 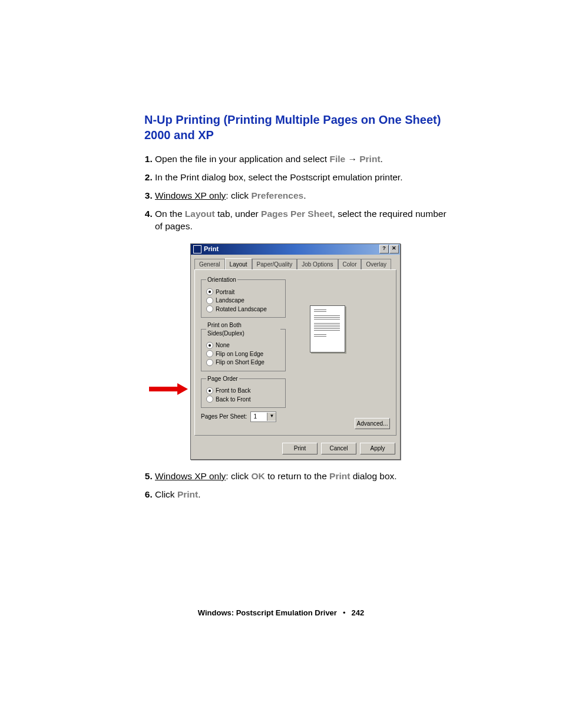 I want to click on step-5: Windows XP only: click OK to return to t…, so click(x=305, y=476).